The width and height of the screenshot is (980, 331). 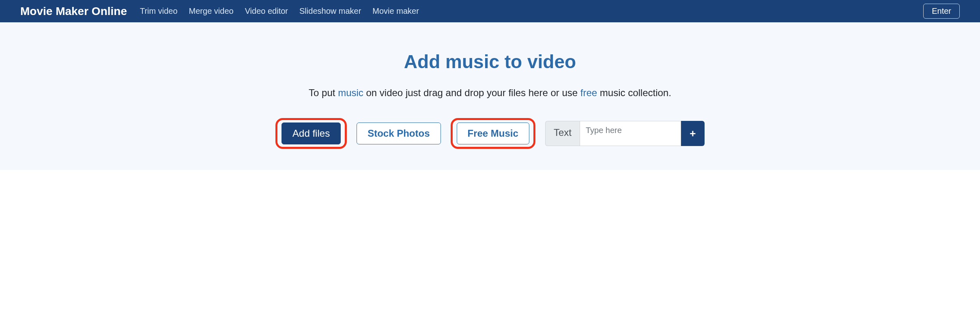 What do you see at coordinates (159, 11) in the screenshot?
I see `nav-link-trim-video: Trim video` at bounding box center [159, 11].